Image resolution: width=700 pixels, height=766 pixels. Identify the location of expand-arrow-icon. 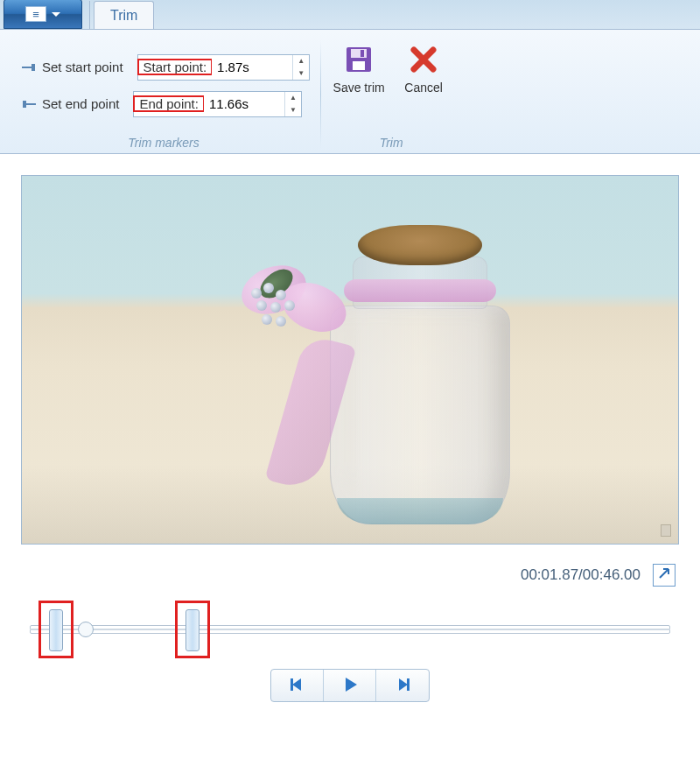
(664, 576).